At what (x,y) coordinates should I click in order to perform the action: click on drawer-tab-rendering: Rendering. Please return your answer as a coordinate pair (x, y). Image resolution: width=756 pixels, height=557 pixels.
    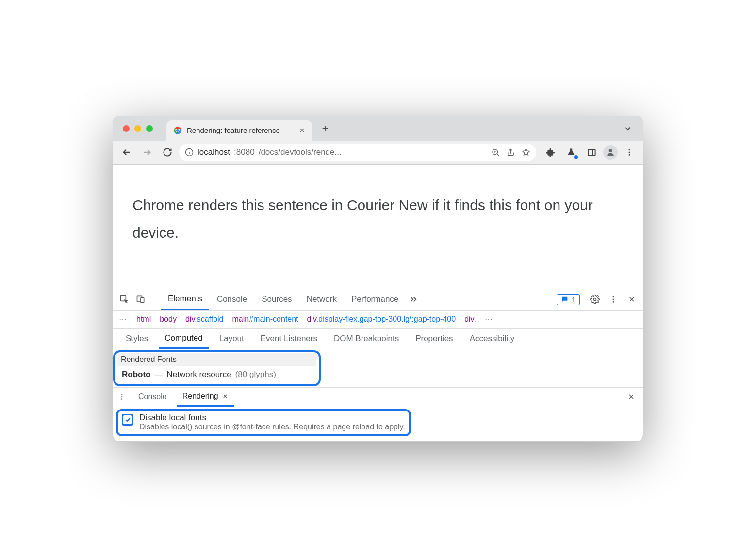
    Looking at the image, I should click on (205, 397).